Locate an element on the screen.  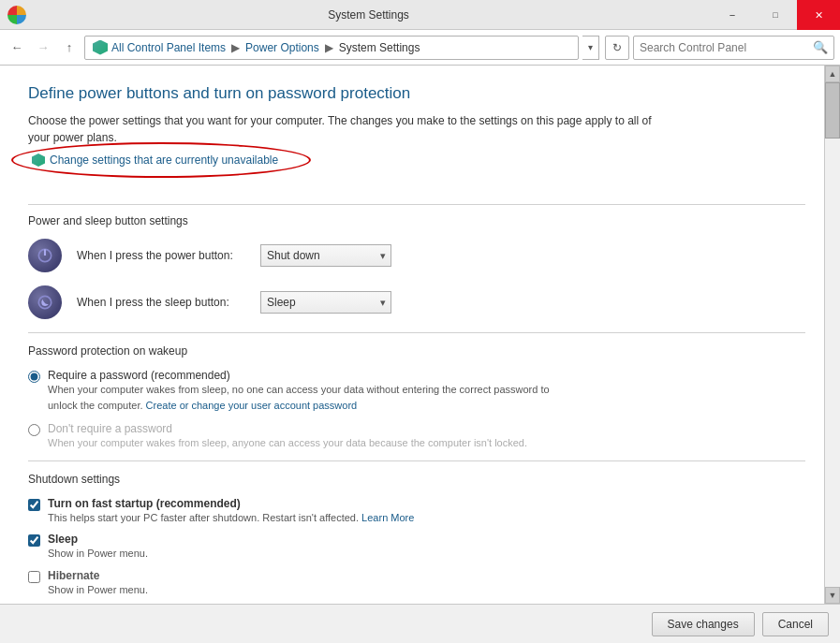
refresh-button: ↻ is located at coordinates (617, 48).